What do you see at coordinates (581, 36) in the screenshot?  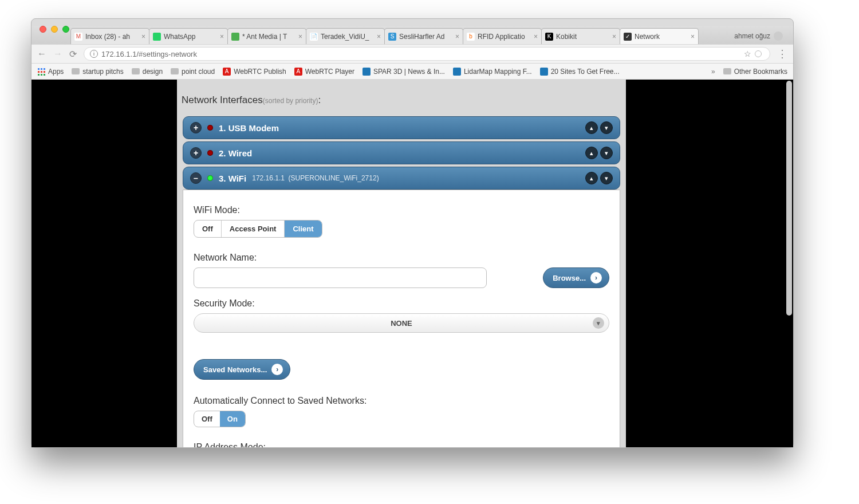 I see `browser-tab: KKobikit×` at bounding box center [581, 36].